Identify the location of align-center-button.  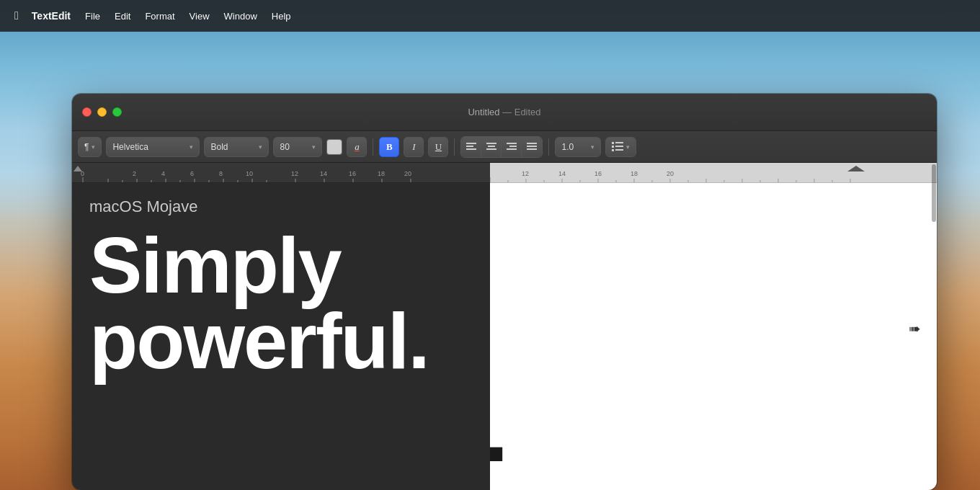
(491, 147).